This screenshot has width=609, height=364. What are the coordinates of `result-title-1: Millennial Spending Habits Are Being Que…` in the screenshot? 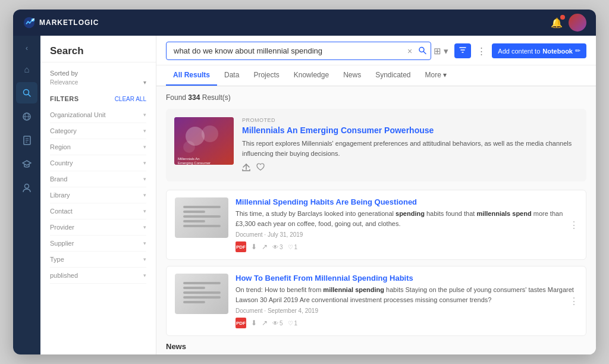 It's located at (407, 202).